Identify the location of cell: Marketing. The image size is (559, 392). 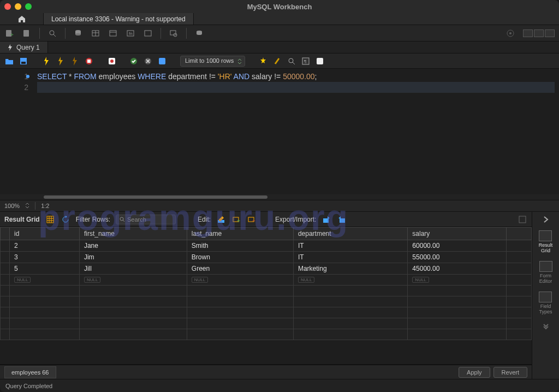
(350, 269).